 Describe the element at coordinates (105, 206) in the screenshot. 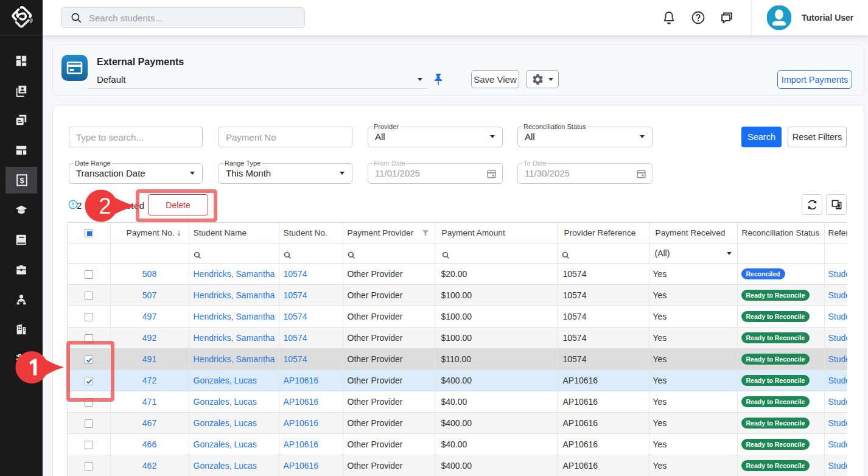

I see `svg-text: 2` at that location.